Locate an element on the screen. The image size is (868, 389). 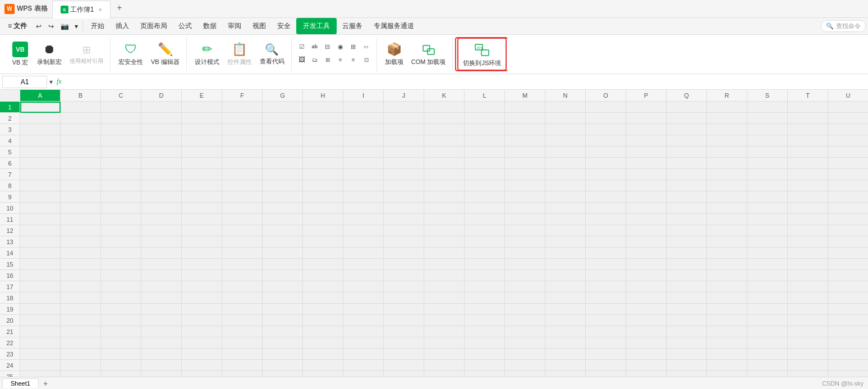
vb-macro-btn: VB VB 宏 is located at coordinates (20, 54).